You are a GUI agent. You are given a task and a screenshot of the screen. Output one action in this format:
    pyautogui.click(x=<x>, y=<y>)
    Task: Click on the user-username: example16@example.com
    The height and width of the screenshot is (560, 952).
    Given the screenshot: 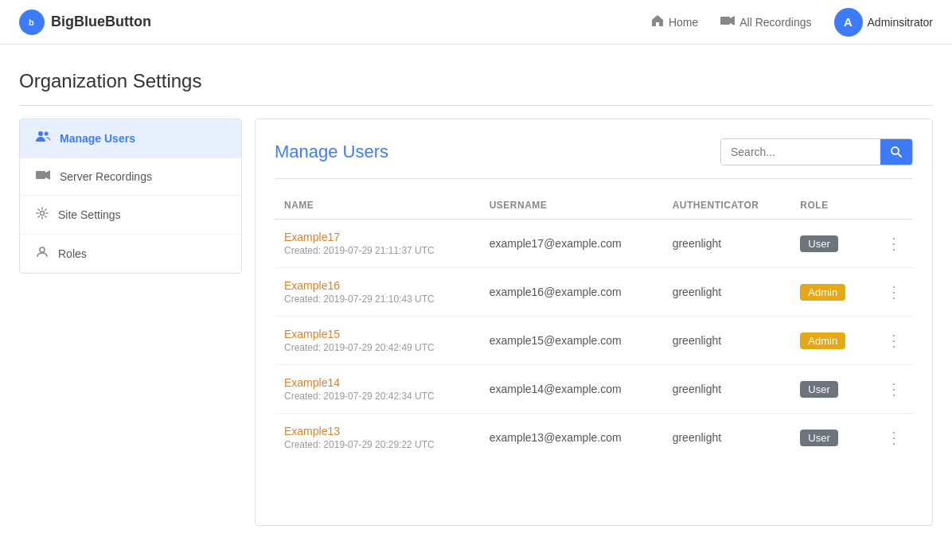 What is the action you would take?
    pyautogui.click(x=572, y=293)
    